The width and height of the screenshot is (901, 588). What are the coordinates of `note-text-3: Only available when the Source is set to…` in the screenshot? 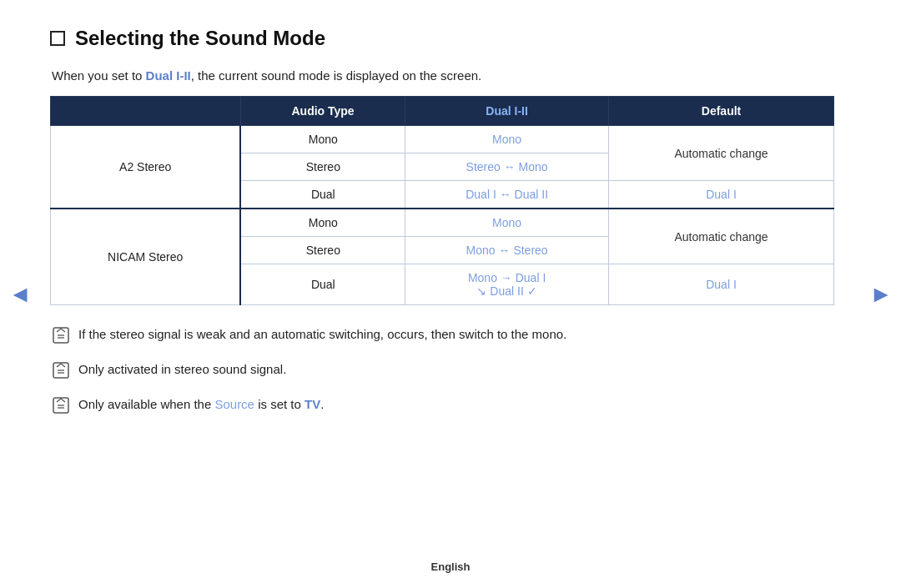 It's located at (201, 405).